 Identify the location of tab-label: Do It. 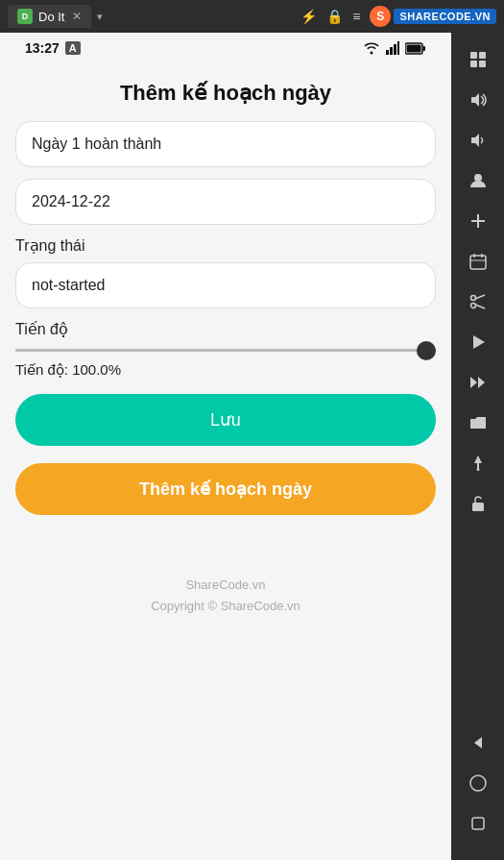
(52, 17).